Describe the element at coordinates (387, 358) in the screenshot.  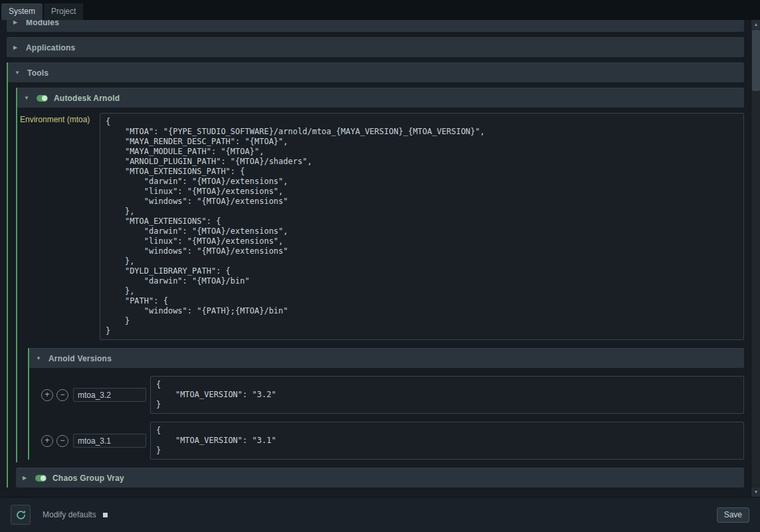
I see `section-arnold-versions: ▼ Arnold Versions` at that location.